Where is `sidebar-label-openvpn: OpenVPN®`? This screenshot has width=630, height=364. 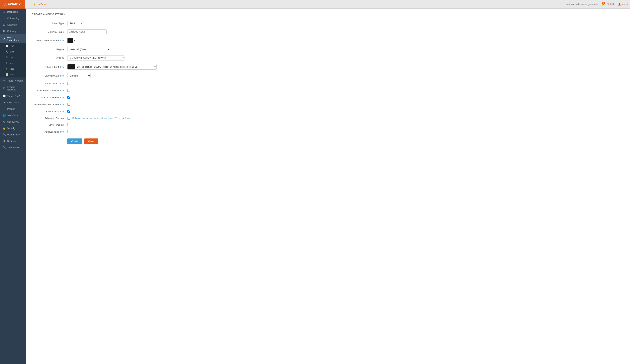
sidebar-label-openvpn: OpenVPN® is located at coordinates (13, 122).